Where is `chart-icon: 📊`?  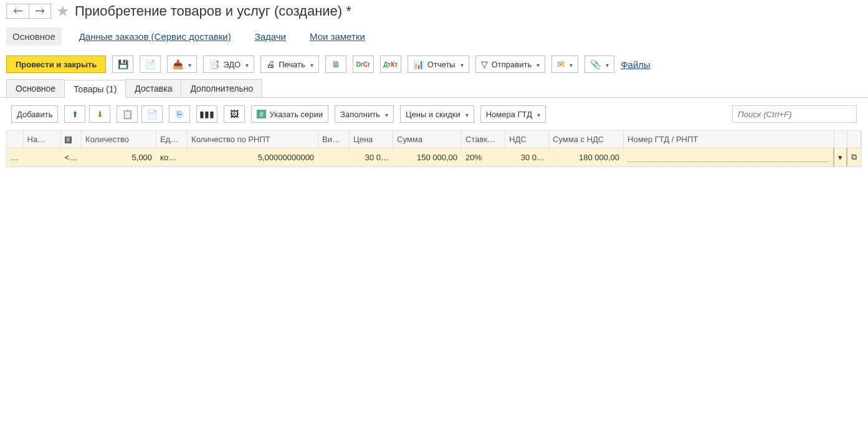
chart-icon: 📊 is located at coordinates (419, 64).